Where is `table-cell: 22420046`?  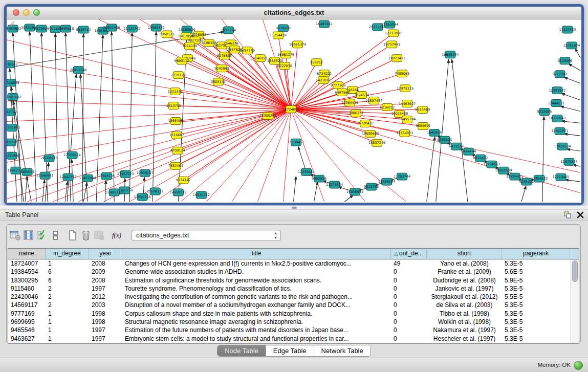 table-cell: 22420046 is located at coordinates (27, 297).